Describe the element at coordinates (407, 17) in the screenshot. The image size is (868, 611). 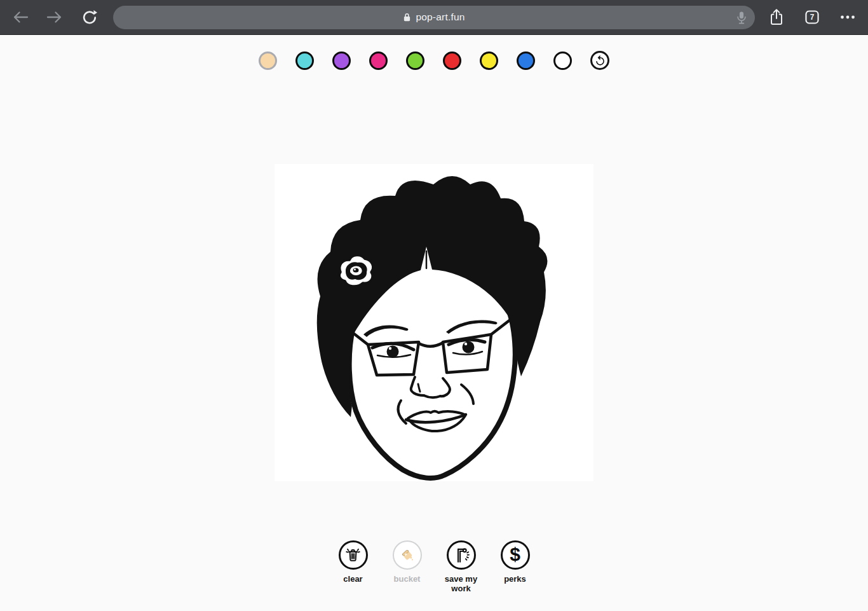
I see `lock-icon` at that location.